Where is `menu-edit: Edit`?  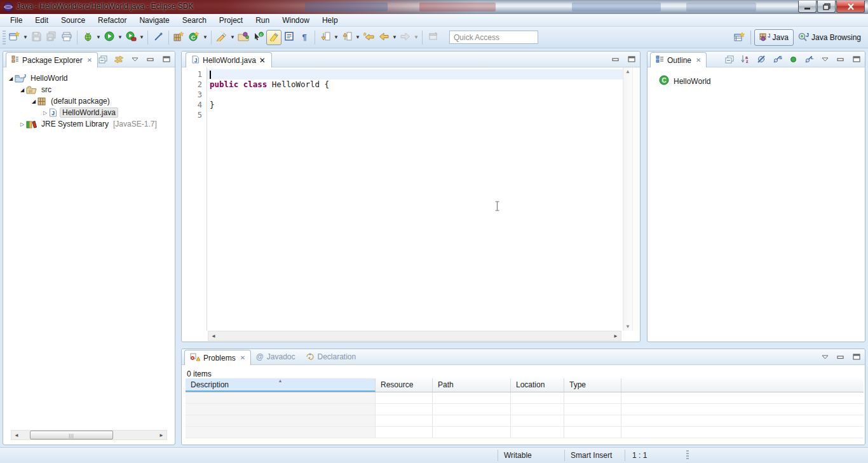 menu-edit: Edit is located at coordinates (42, 20).